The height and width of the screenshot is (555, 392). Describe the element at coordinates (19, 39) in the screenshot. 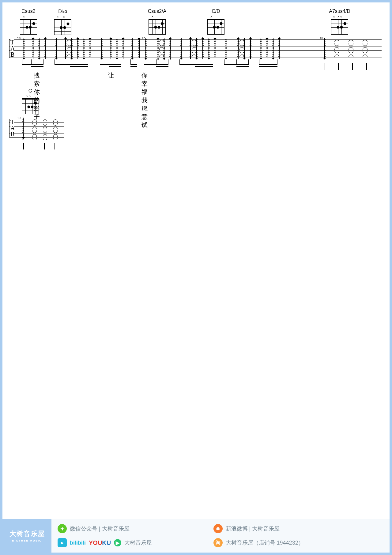

I see `measure-number-16: 16` at that location.